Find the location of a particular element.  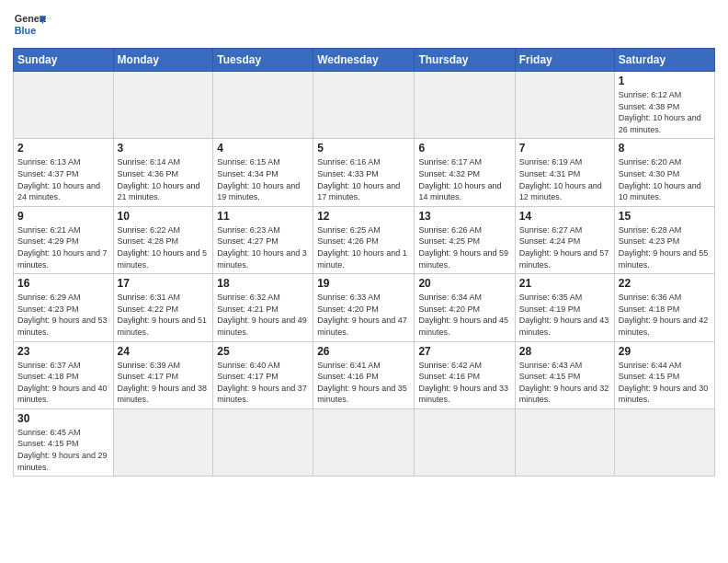

day-cell: 13Sunrise: 6:26 AM Sunset: 4:25 PM Dayli… is located at coordinates (465, 239).